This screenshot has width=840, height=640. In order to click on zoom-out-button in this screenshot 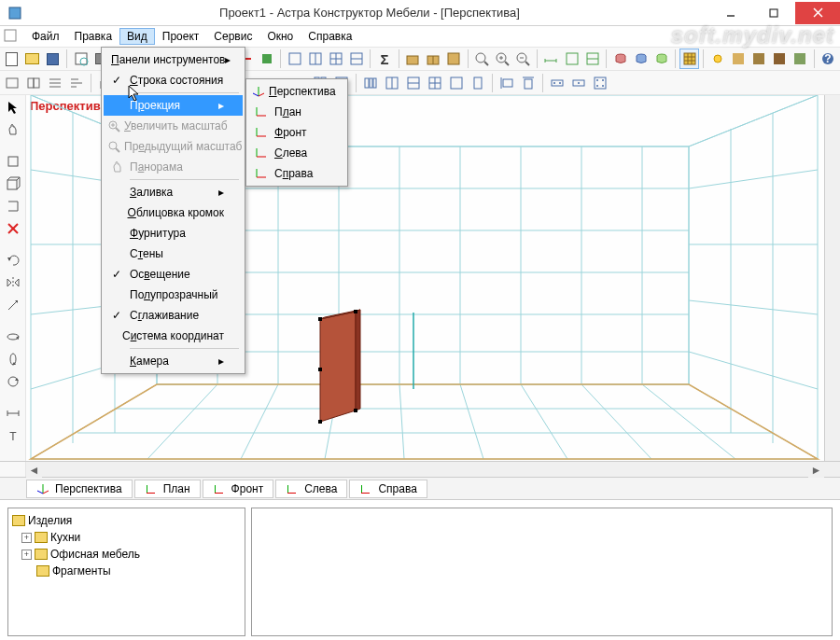, I will do `click(523, 59)`.